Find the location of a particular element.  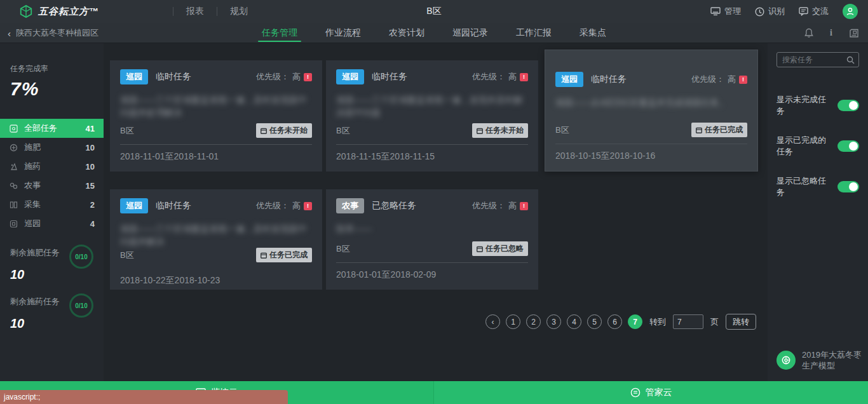

task-card-selected: 巡园 临时任务 优先级：高 ! 巡园——从A区到C区覆盖并完成巡园任务。 B区 … is located at coordinates (651, 111).